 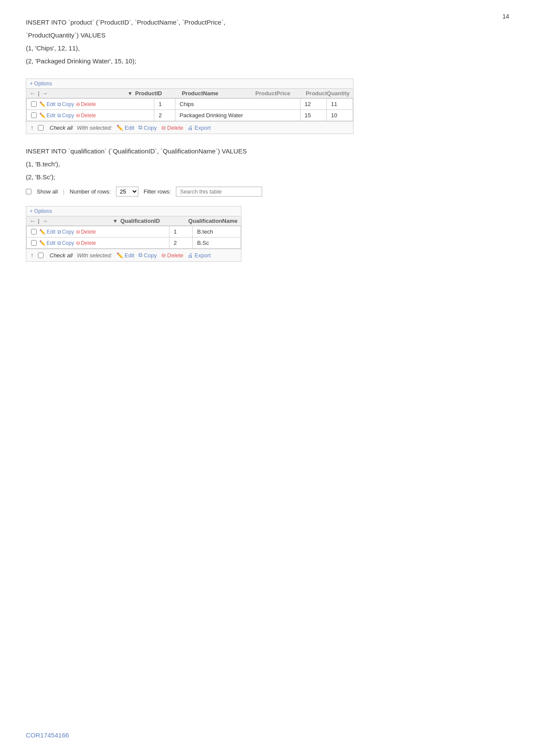 I want to click on product-sql-line-2: `ProductQuantity`) VALUES, so click(x=267, y=35).